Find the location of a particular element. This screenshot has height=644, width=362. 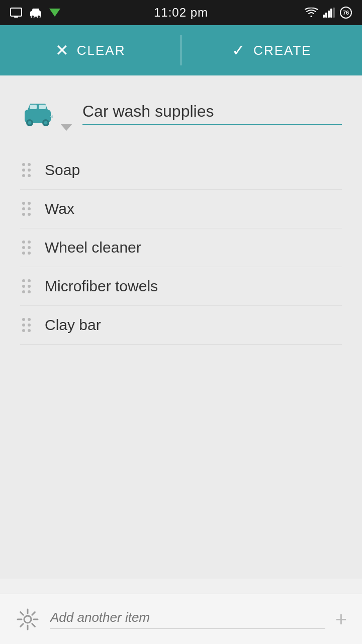

clear-label: CLEAR is located at coordinates (102, 50).